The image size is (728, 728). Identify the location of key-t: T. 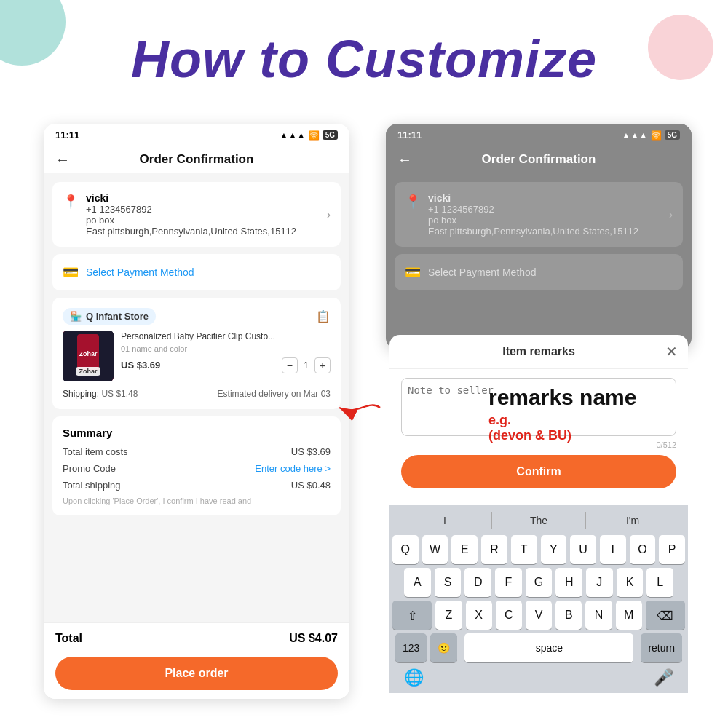
(524, 550).